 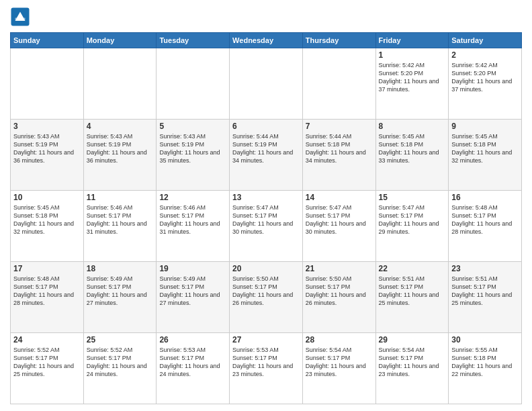 I want to click on day-number: 26, so click(x=193, y=340).